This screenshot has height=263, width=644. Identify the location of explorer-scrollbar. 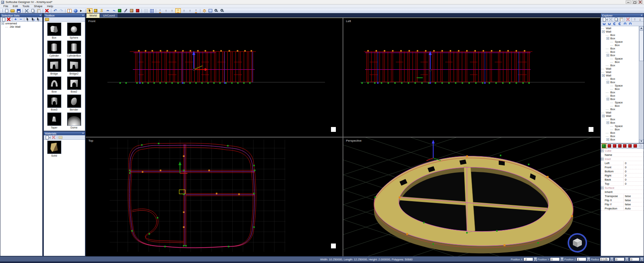
(641, 85).